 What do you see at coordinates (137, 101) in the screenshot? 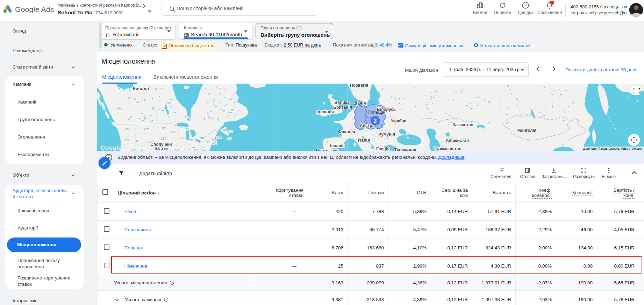
I see `svg-text: AB` at bounding box center [137, 101].